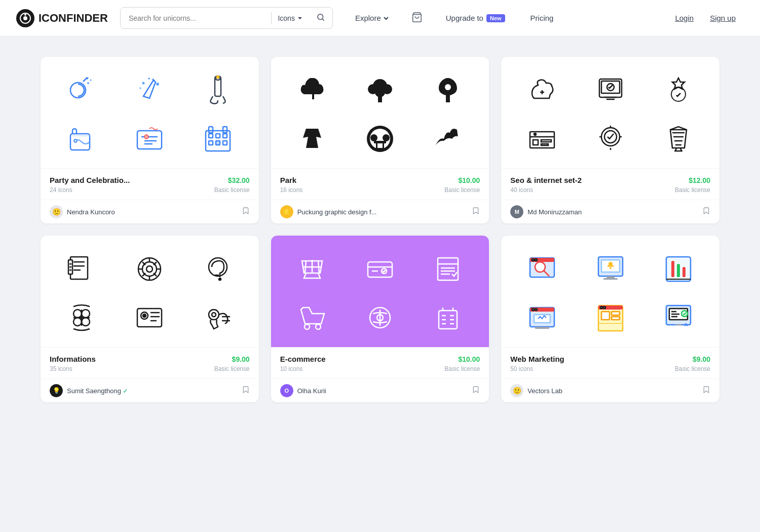 The image size is (760, 532). What do you see at coordinates (126, 391) in the screenshot?
I see `verified-badge: ✓` at bounding box center [126, 391].